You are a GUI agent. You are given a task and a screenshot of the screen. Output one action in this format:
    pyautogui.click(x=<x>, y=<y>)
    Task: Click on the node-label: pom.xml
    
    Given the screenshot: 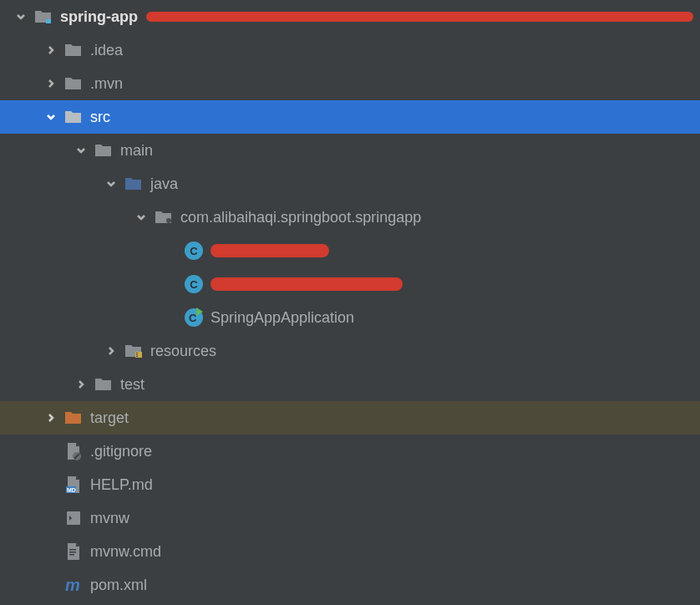 What is the action you would take?
    pyautogui.click(x=119, y=585)
    